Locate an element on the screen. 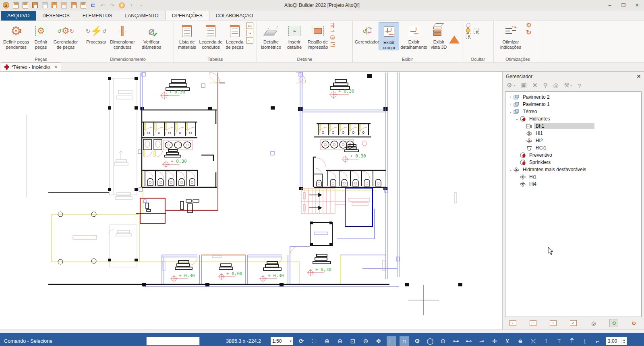  roof-triangle-icon is located at coordinates (454, 36).